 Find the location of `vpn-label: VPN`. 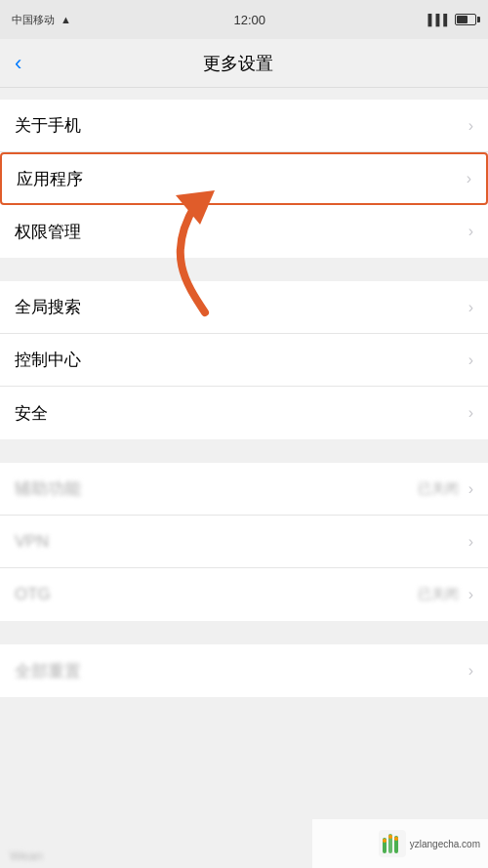

vpn-label: VPN is located at coordinates (31, 542).